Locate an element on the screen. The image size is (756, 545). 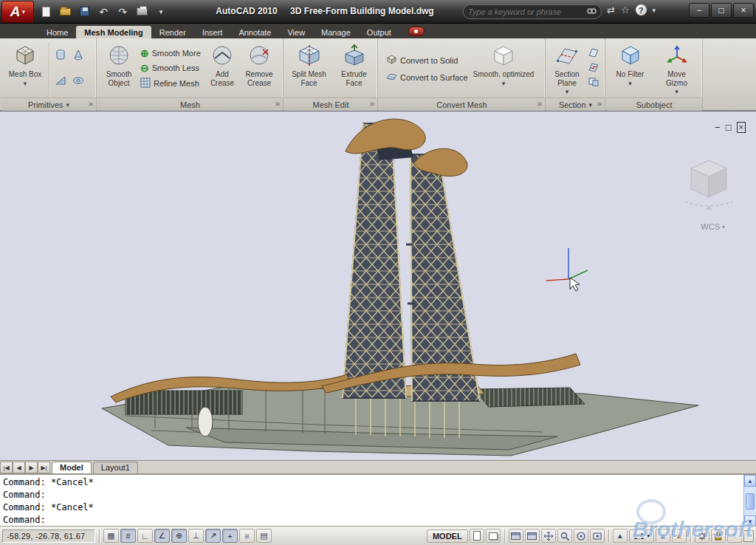
tab-manage: Manage is located at coordinates (336, 32).